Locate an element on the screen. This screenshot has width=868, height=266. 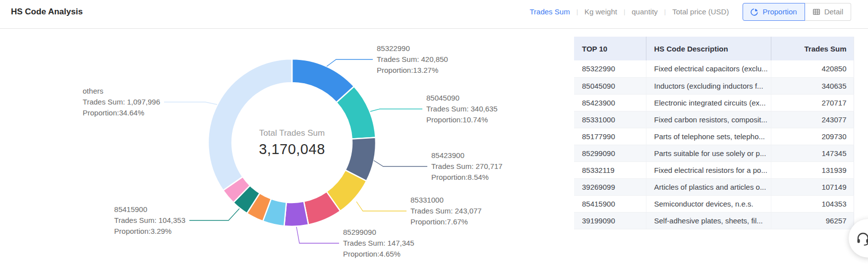
hs-code-cell: 85423900 is located at coordinates (610, 103).